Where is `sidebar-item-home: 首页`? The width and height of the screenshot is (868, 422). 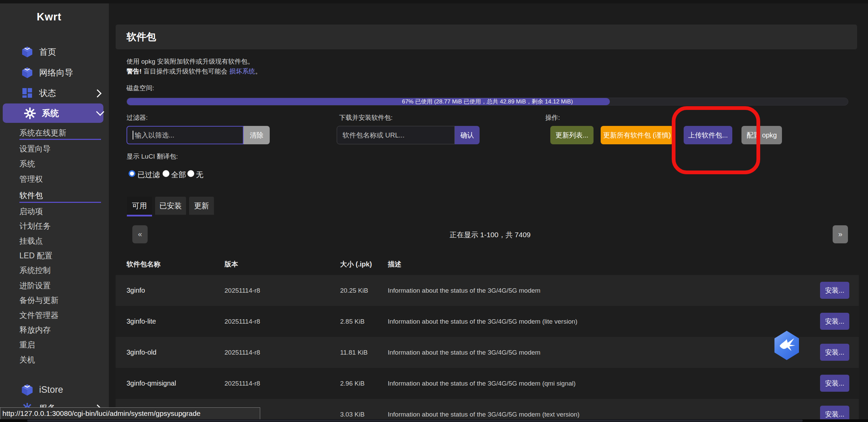 sidebar-item-home: 首页 is located at coordinates (54, 52).